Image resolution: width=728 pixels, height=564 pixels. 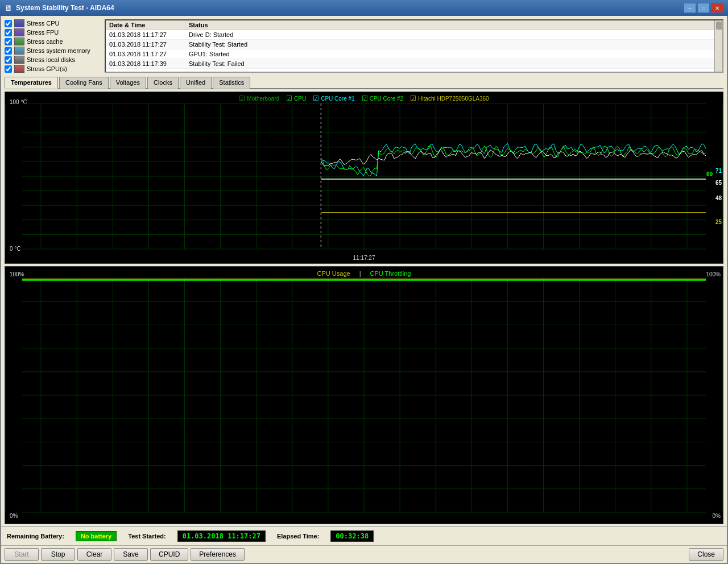 I want to click on log-row: 01.03.2018 11:17:27 Stability Test: Star…, so click(x=414, y=44).